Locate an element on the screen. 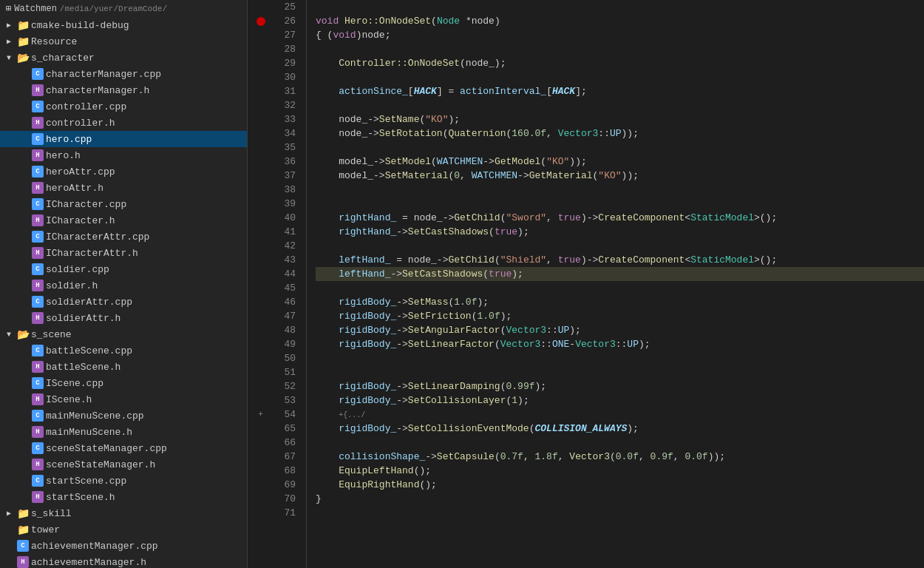 This screenshot has height=568, width=924. code-line: model_->SetModel(WATCHMEN->GetModel("KO"… is located at coordinates (619, 161).